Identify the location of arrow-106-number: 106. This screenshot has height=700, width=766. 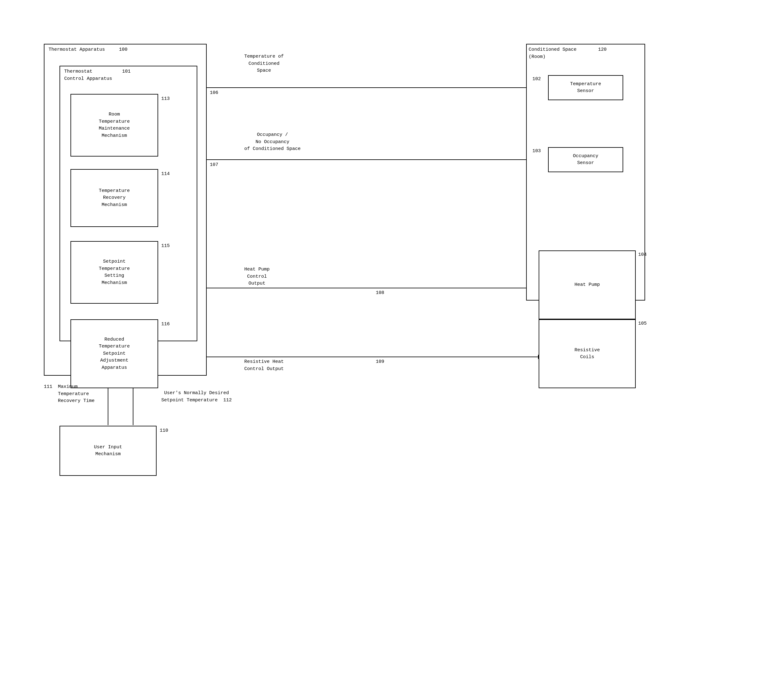
(214, 93).